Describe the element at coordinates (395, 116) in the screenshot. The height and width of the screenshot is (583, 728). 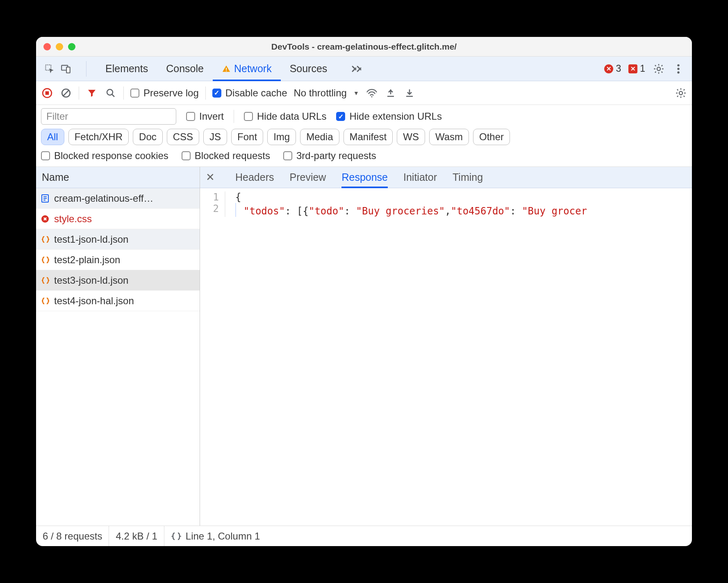
I see `hide-ext-urls-label: Hide extension URLs` at that location.